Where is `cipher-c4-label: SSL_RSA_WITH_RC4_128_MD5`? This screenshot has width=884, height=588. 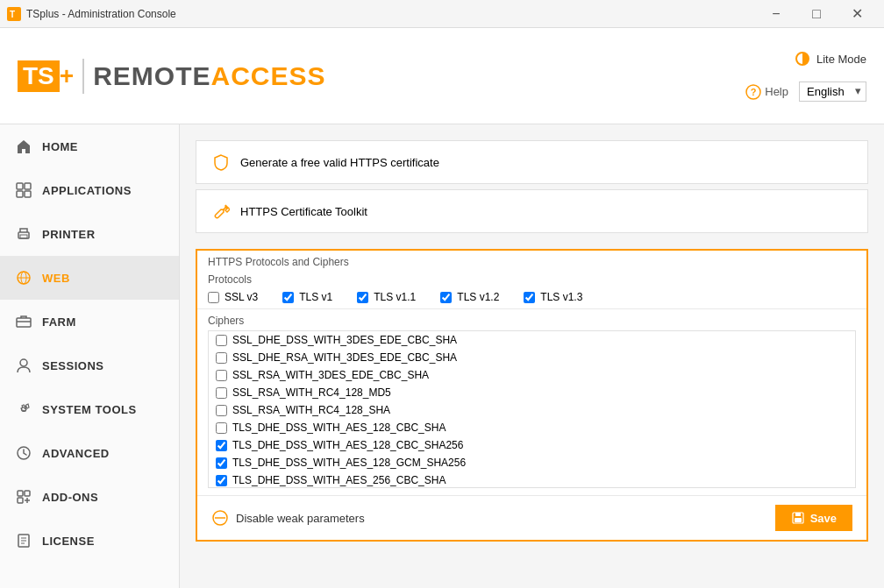
cipher-c4-label: SSL_RSA_WITH_RC4_128_MD5 is located at coordinates (312, 393).